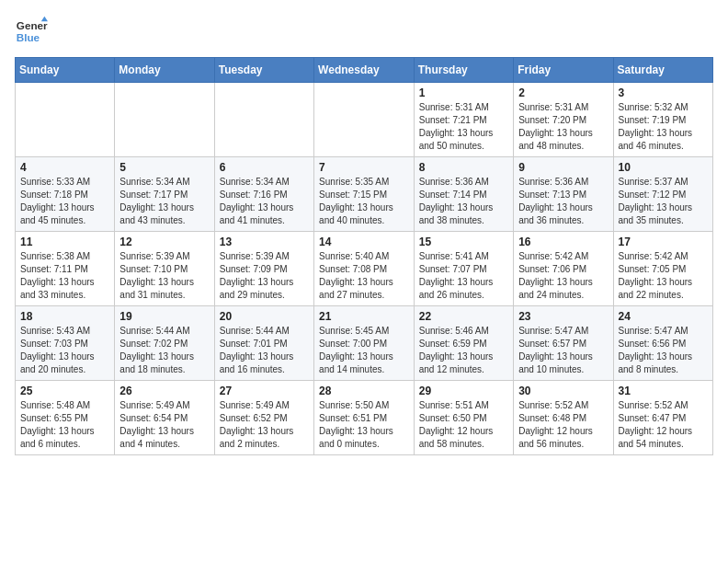 Image resolution: width=728 pixels, height=563 pixels. I want to click on day-info: Sunrise: 5:51 AM Sunset: 6:50 PM Dayligh…, so click(463, 425).